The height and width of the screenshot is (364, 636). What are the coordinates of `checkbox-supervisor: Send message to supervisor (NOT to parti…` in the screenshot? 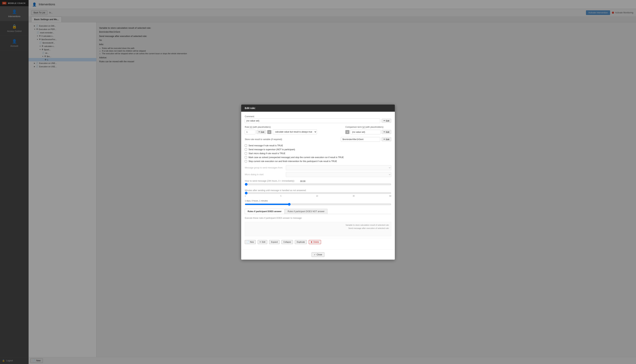 It's located at (318, 150).